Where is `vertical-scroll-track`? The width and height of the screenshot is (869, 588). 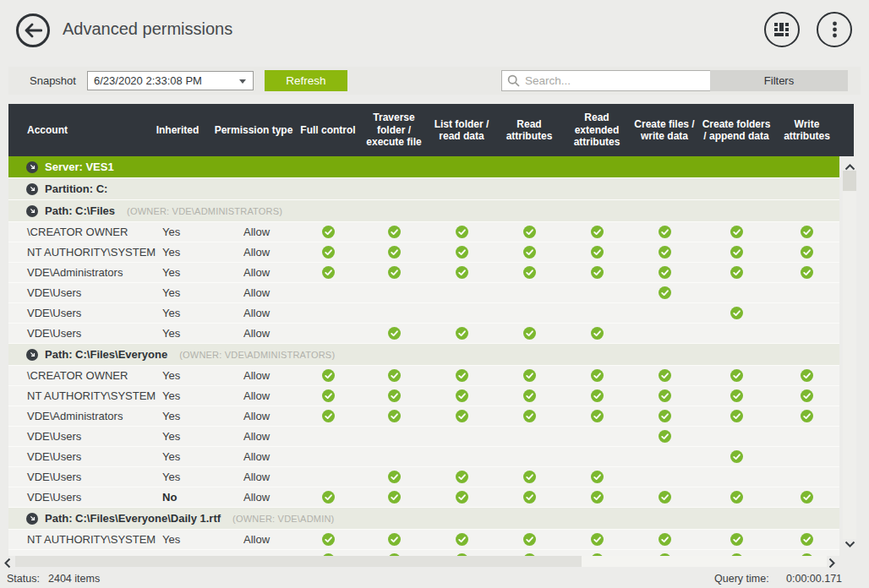 vertical-scroll-track is located at coordinates (850, 355).